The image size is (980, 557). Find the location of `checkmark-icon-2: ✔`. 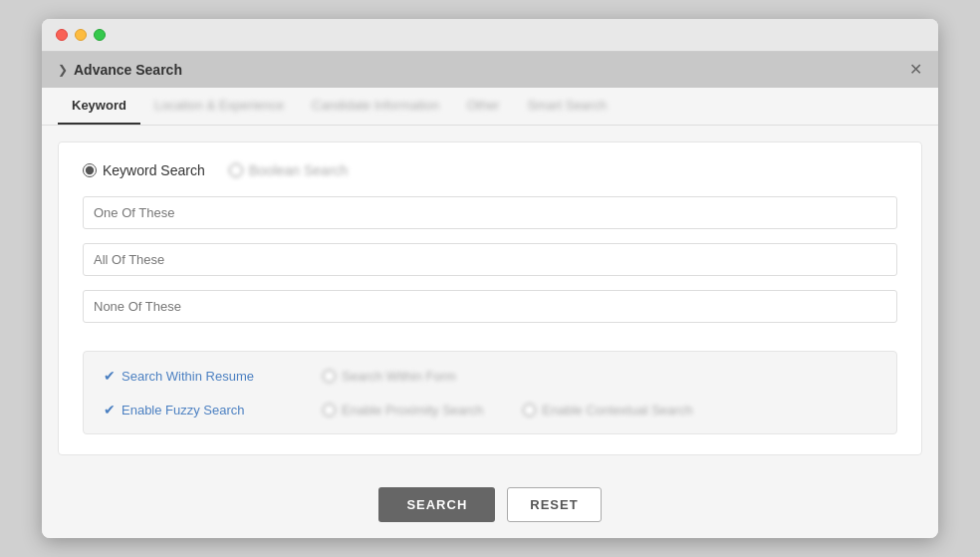

checkmark-icon-2: ✔ is located at coordinates (110, 410).